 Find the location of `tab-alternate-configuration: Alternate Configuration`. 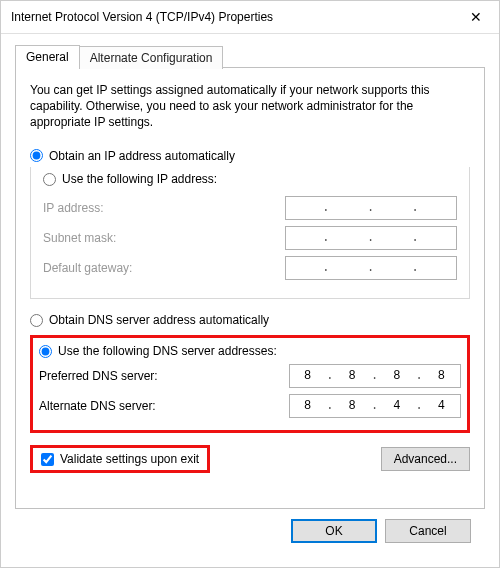

tab-alternate-configuration: Alternate Configuration is located at coordinates (152, 58).